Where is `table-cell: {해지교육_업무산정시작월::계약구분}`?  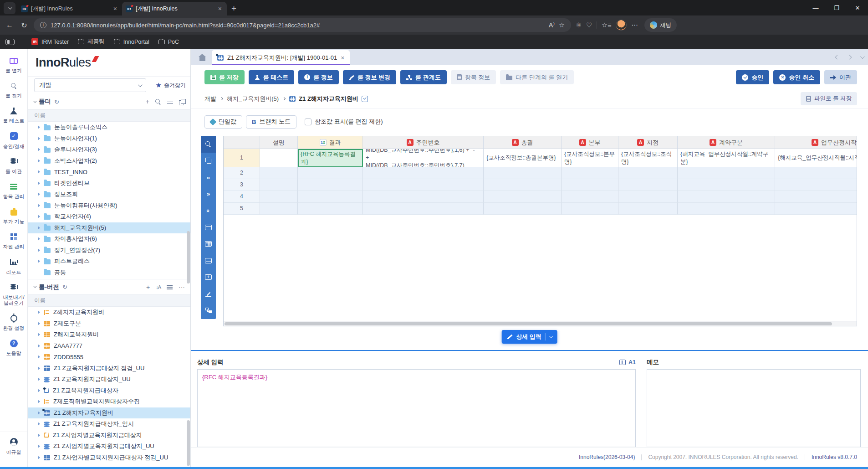
table-cell: {해지교육_업무산정시작월::계약구분} is located at coordinates (726, 158).